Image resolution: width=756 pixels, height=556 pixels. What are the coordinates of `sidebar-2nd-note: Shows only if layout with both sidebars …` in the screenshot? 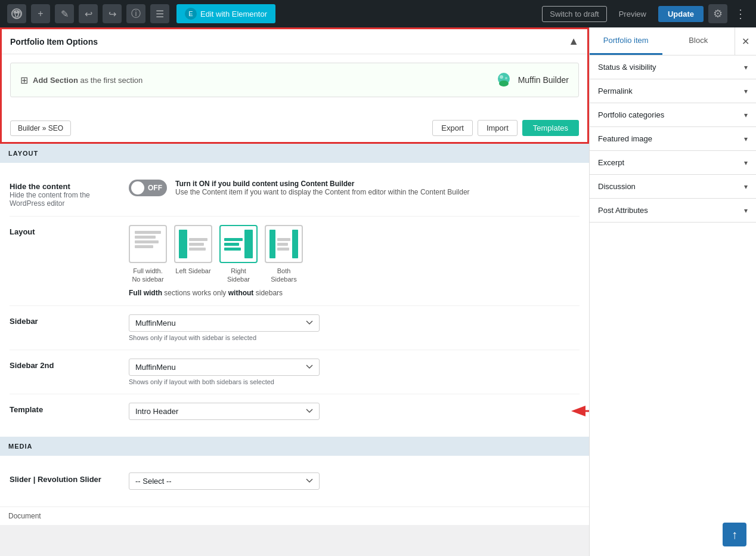 It's located at (354, 382).